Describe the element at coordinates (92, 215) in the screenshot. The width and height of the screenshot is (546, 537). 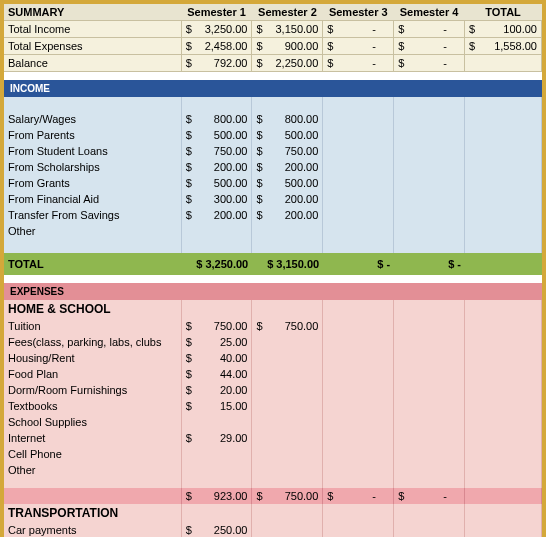
I see `row-label: Transfer From Savings` at that location.